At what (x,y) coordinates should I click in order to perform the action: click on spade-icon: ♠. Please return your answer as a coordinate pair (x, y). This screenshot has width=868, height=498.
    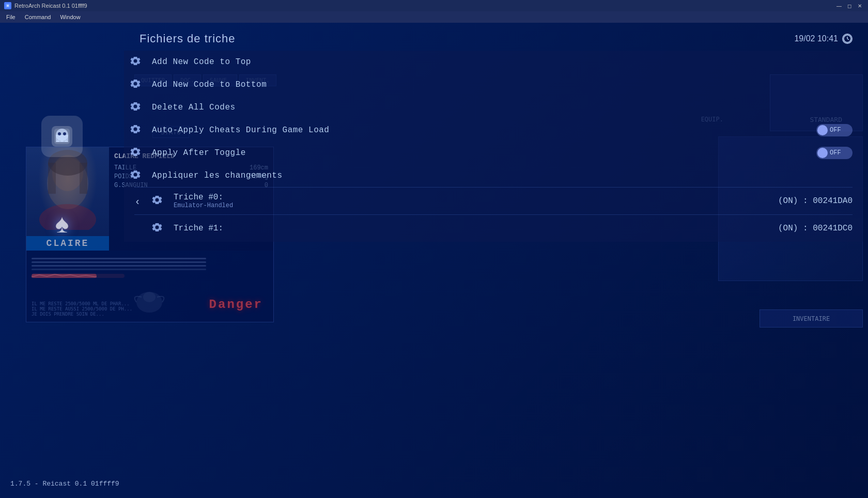
    Looking at the image, I should click on (62, 224).